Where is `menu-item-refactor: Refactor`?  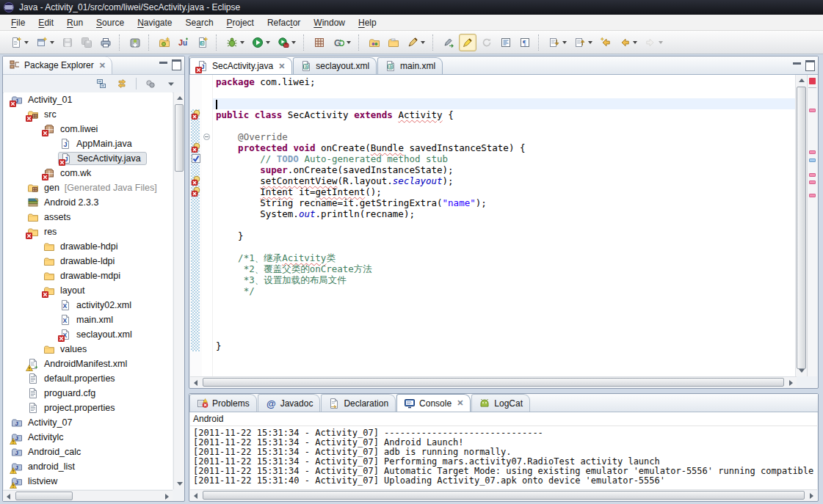
menu-item-refactor: Refactor is located at coordinates (283, 23).